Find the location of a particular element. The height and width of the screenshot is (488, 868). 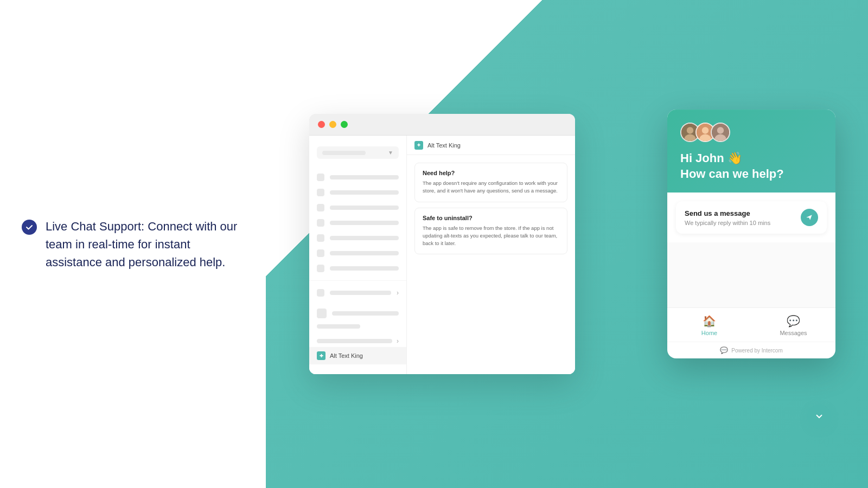

app-main: ✚ Alt Text King Need help? The app doesn… is located at coordinates (491, 255).